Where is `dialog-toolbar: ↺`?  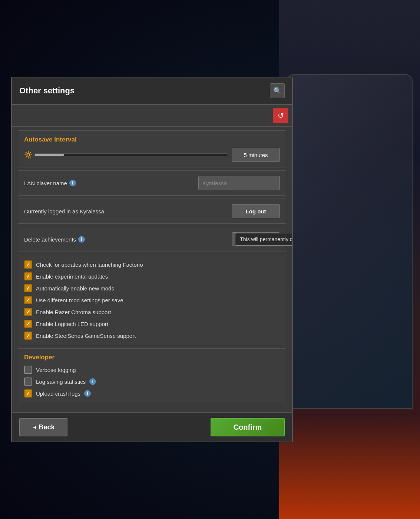
dialog-toolbar: ↺ is located at coordinates (152, 116).